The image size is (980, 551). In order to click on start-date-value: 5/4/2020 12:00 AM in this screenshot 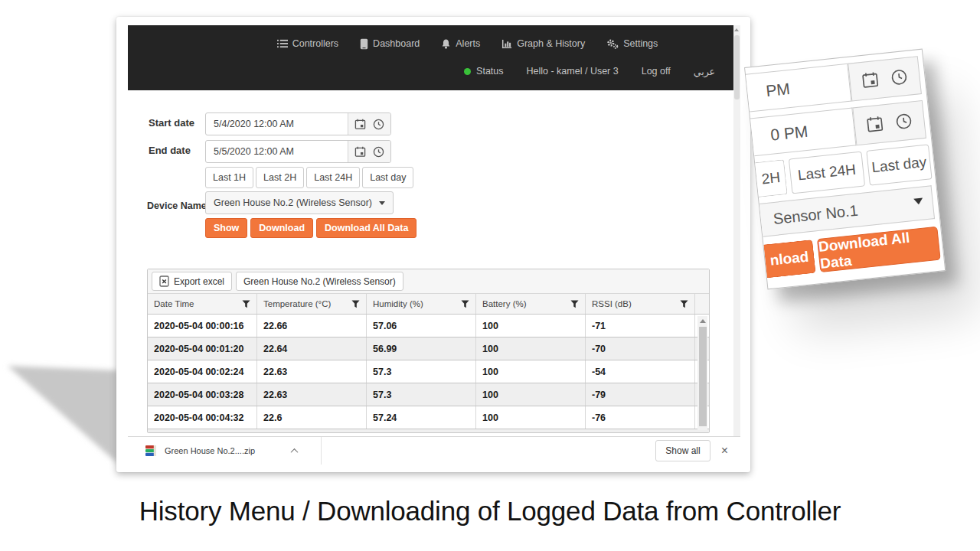, I will do `click(277, 124)`.